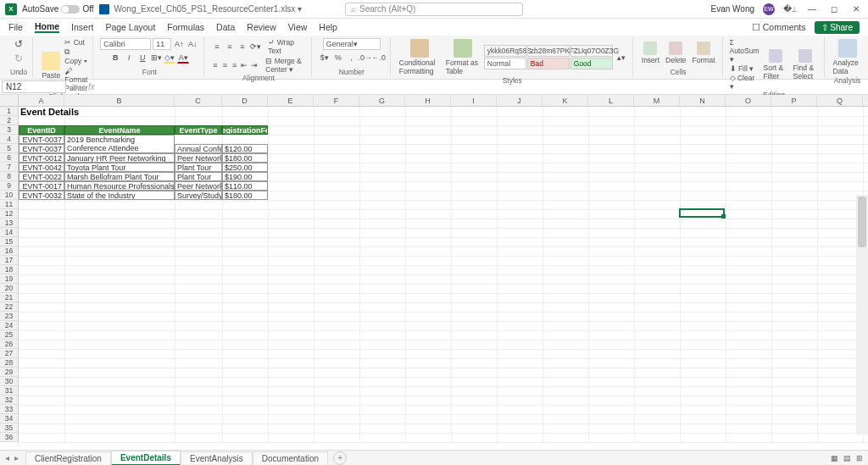 This screenshot has height=465, width=868. I want to click on font-color-button: A▾, so click(183, 58).